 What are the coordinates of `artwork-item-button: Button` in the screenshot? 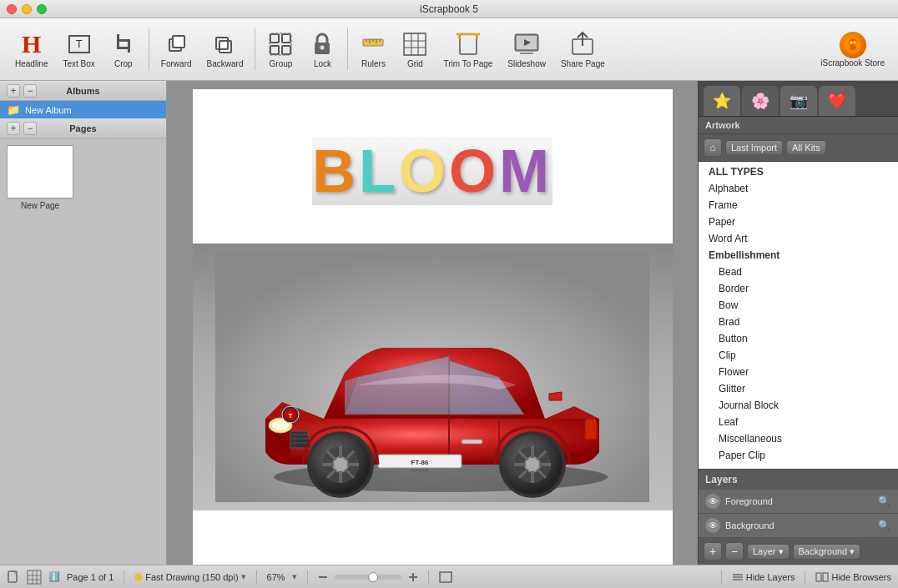 It's located at (798, 339).